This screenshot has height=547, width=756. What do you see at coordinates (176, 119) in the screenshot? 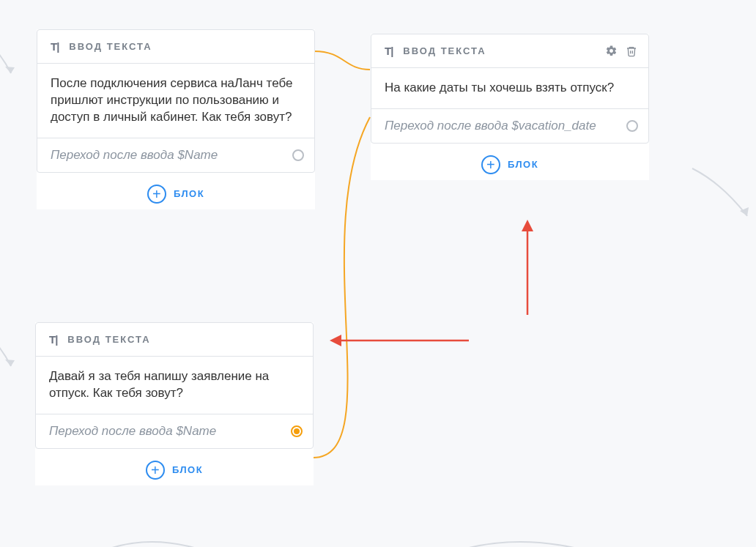
I see `flow-node: T| ВВОД ТЕКСТА После подключения сервиса…` at bounding box center [176, 119].